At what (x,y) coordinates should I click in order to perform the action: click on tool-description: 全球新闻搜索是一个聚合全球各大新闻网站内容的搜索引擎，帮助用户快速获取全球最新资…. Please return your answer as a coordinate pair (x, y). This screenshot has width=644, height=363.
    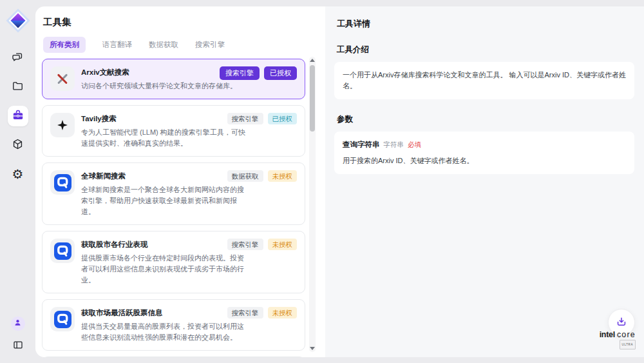
    Looking at the image, I should click on (164, 201).